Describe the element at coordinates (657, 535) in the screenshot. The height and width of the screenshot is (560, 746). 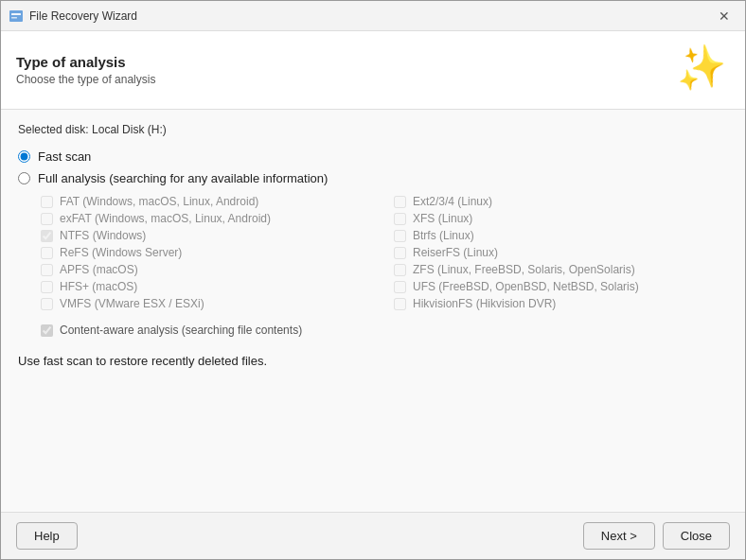
I see `footer-right-buttons: Next > Close` at that location.